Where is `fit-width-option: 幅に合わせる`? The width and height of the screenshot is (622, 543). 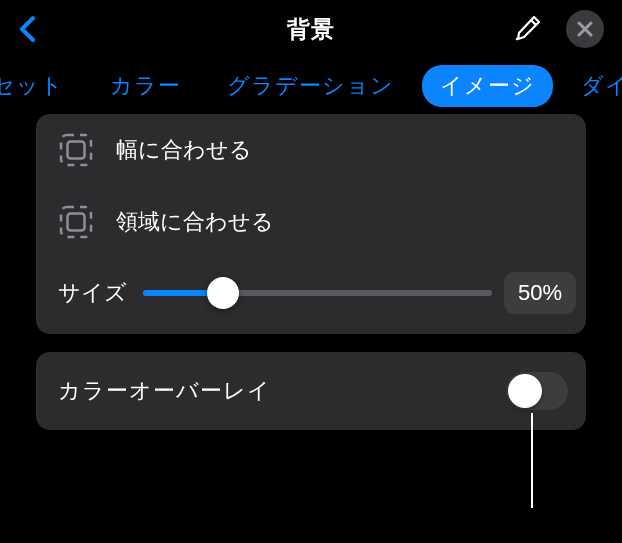 fit-width-option: 幅に合わせる is located at coordinates (311, 150).